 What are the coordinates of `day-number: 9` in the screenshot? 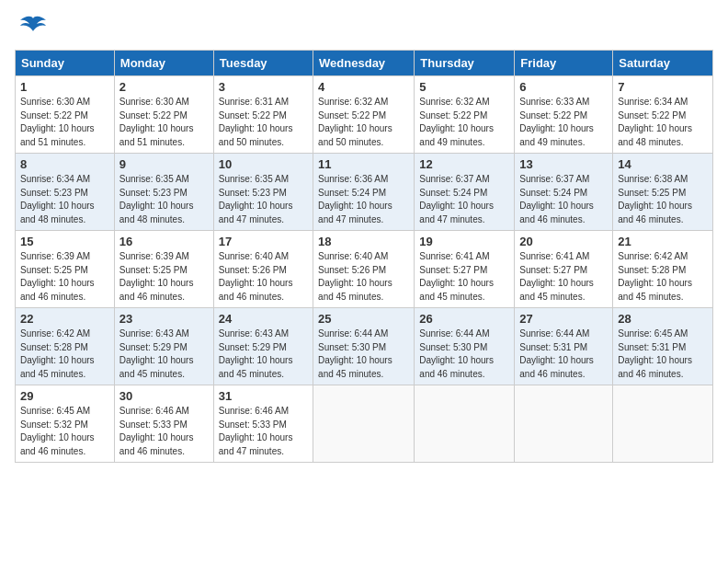 It's located at (164, 164).